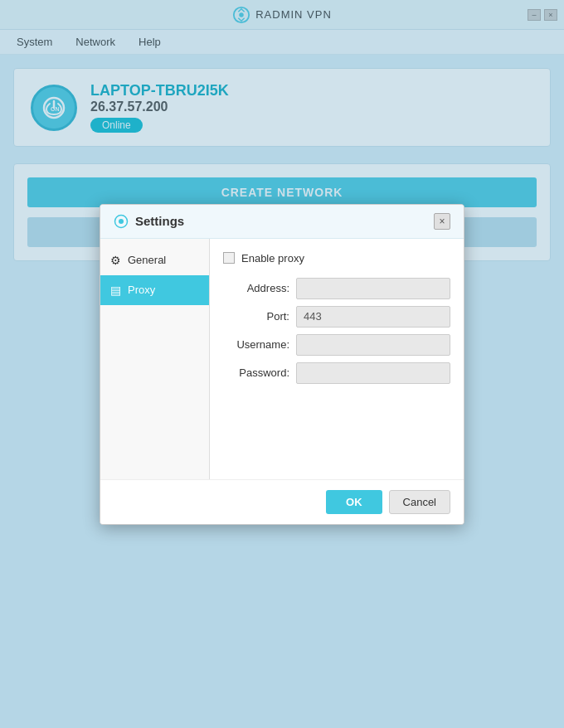  What do you see at coordinates (373, 317) in the screenshot?
I see `port-input` at bounding box center [373, 317].